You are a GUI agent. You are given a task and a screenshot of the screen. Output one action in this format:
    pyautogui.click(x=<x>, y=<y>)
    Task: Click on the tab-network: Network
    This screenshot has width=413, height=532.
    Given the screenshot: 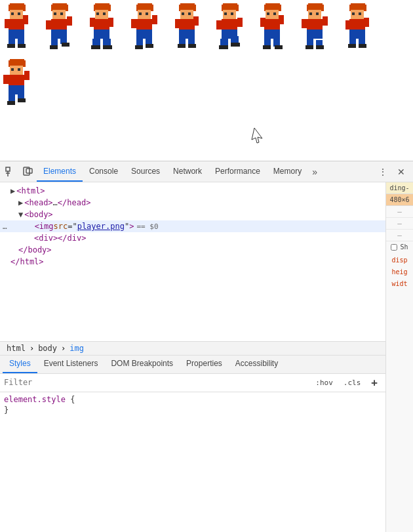 What is the action you would take?
    pyautogui.click(x=187, y=172)
    